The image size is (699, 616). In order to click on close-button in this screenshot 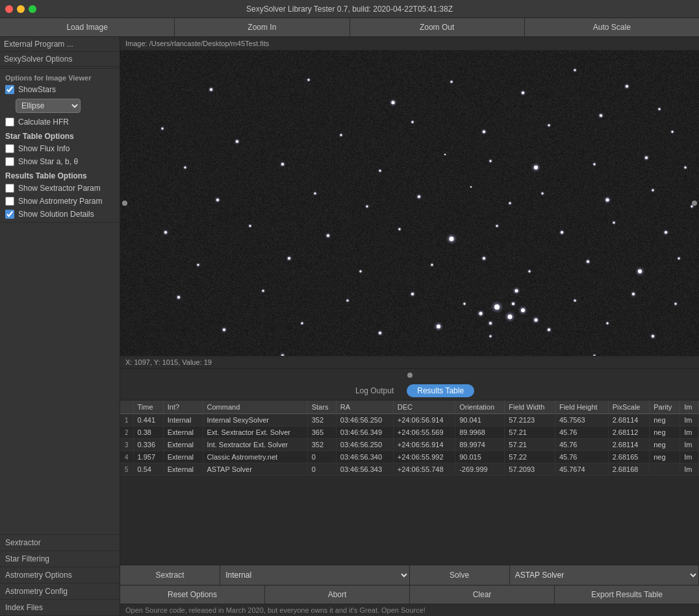, I will do `click(9, 9)`.